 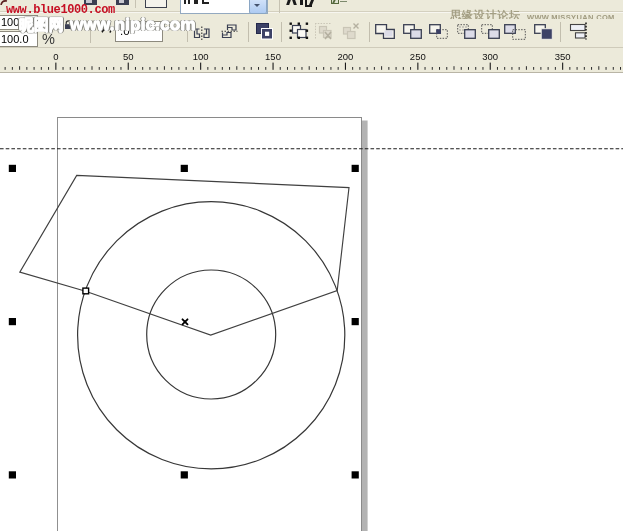 What do you see at coordinates (563, 56) in the screenshot?
I see `svg-text: 350` at bounding box center [563, 56].